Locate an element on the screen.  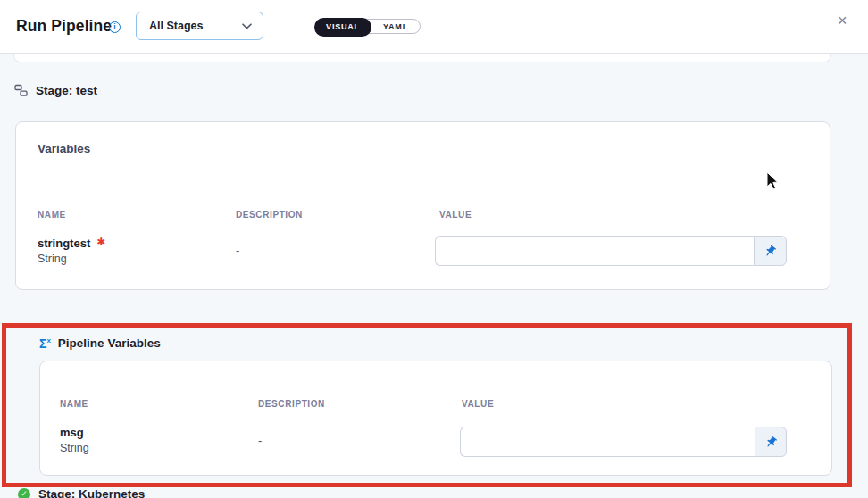
msg-value-input is located at coordinates (607, 442).